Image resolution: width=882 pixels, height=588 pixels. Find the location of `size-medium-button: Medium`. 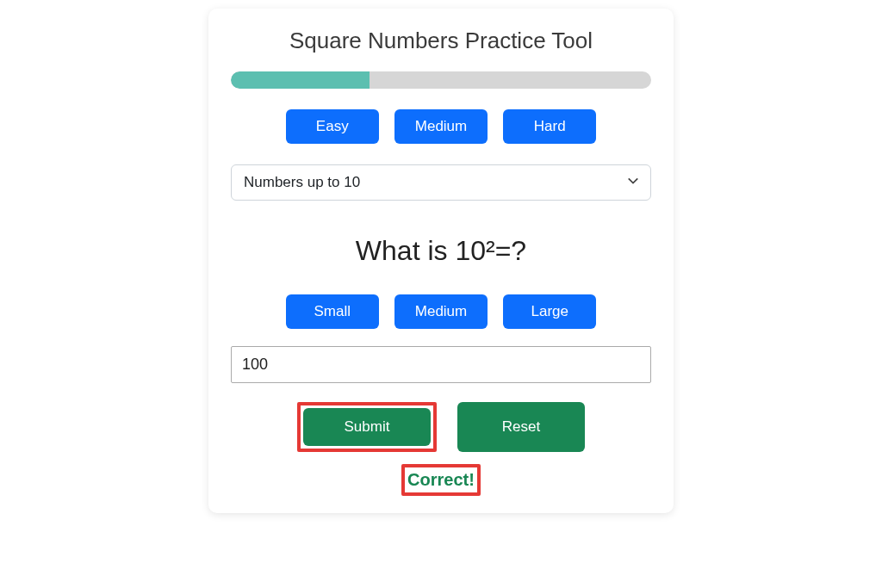

size-medium-button: Medium is located at coordinates (441, 312).